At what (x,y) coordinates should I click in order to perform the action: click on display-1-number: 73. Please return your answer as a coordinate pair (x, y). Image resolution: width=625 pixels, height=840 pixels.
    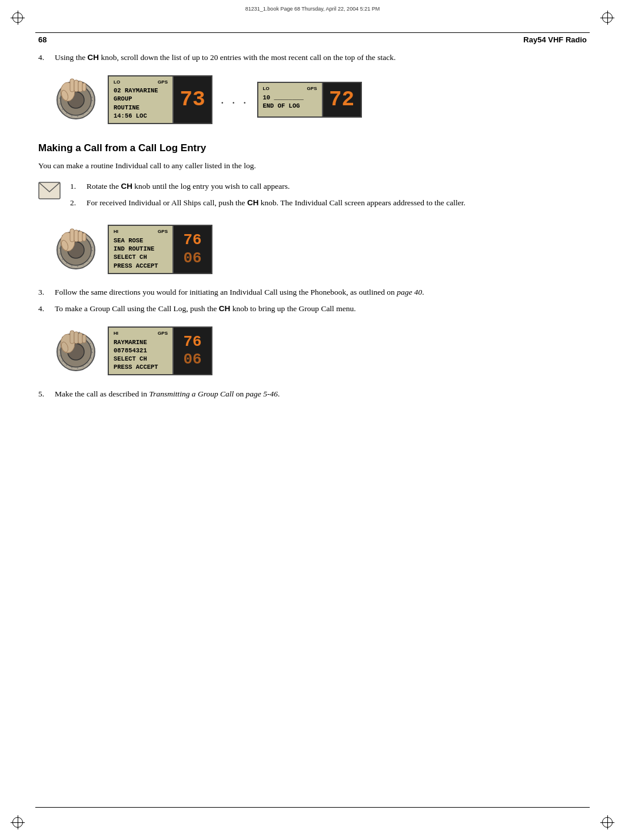
    Looking at the image, I should click on (192, 100).